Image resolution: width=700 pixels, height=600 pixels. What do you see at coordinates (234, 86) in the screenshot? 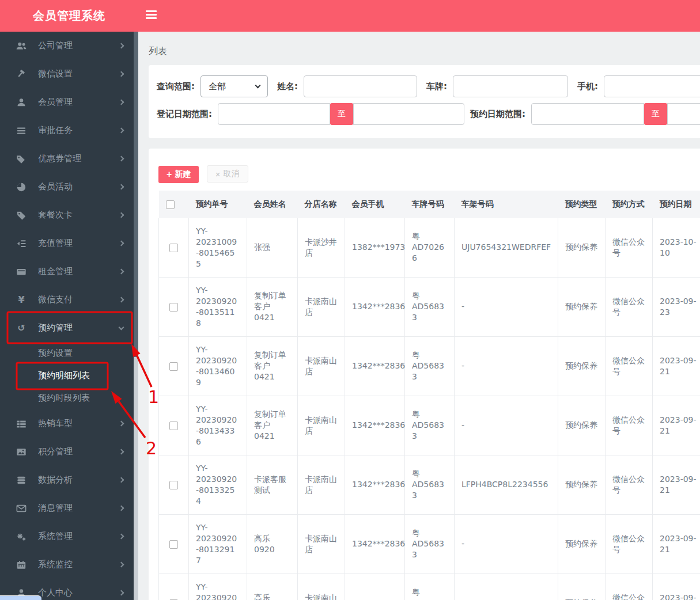
I see `scope-select: 全部` at bounding box center [234, 86].